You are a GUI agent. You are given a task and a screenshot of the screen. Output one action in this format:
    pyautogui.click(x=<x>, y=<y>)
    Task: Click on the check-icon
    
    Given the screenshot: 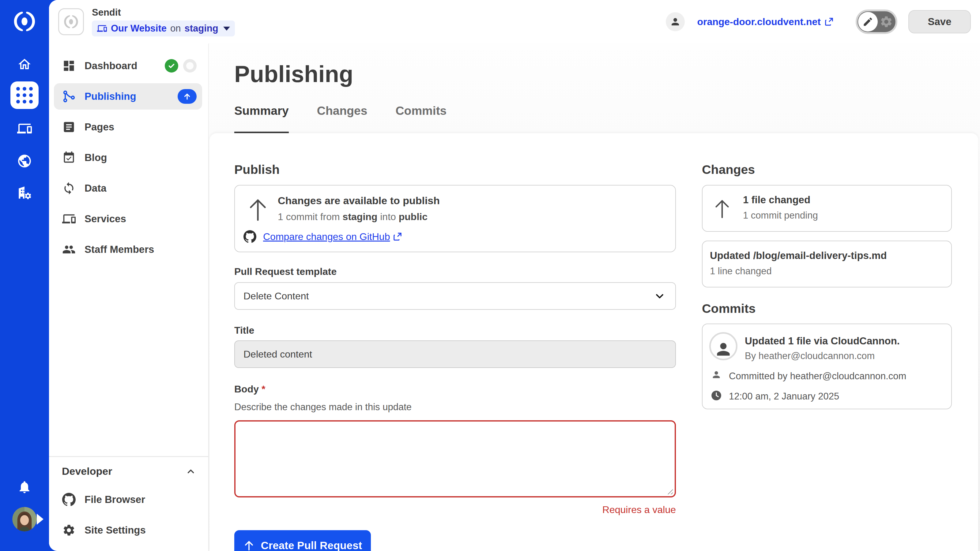 What is the action you would take?
    pyautogui.click(x=171, y=66)
    